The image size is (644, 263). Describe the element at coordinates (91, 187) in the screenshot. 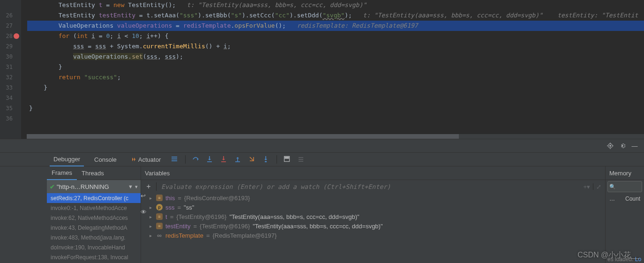

I see `thread-label: "http-n…RUNNING` at that location.